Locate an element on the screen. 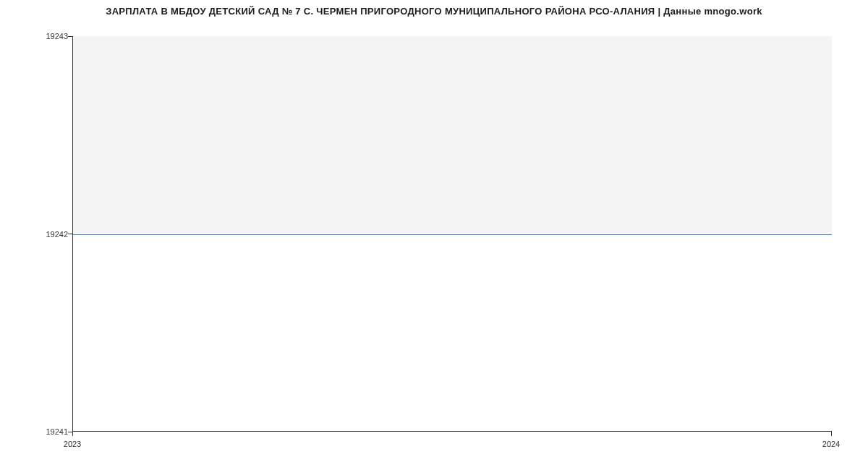 The image size is (868, 470). x-tick-label: 2024 is located at coordinates (831, 444).